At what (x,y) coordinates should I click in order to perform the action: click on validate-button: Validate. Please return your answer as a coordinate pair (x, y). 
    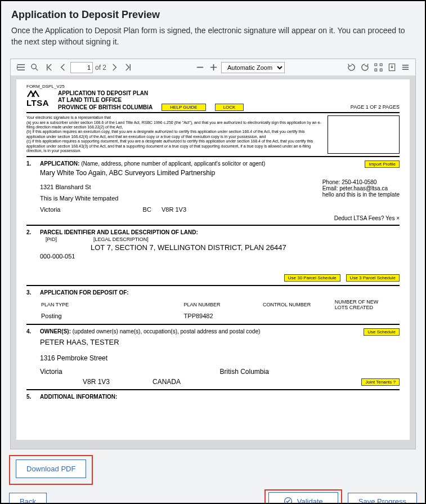
    Looking at the image, I should click on (303, 498).